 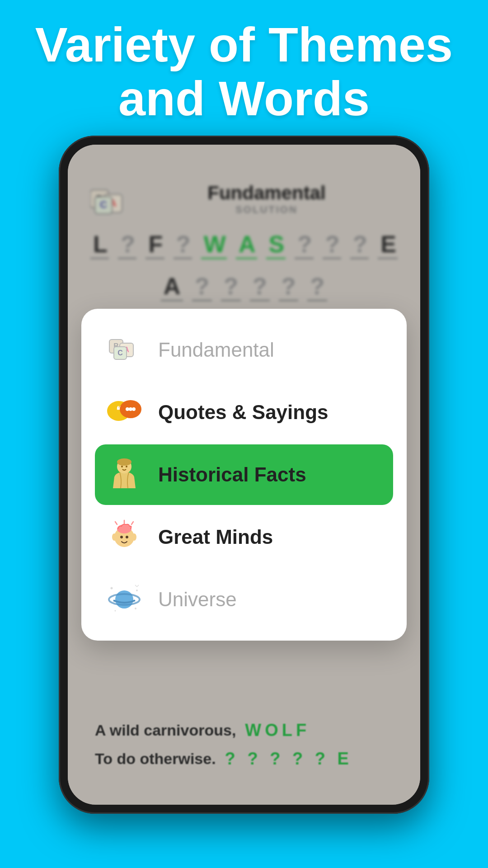 What do you see at coordinates (243, 412) in the screenshot?
I see `quotes-label: Quotes & Sayings` at bounding box center [243, 412].